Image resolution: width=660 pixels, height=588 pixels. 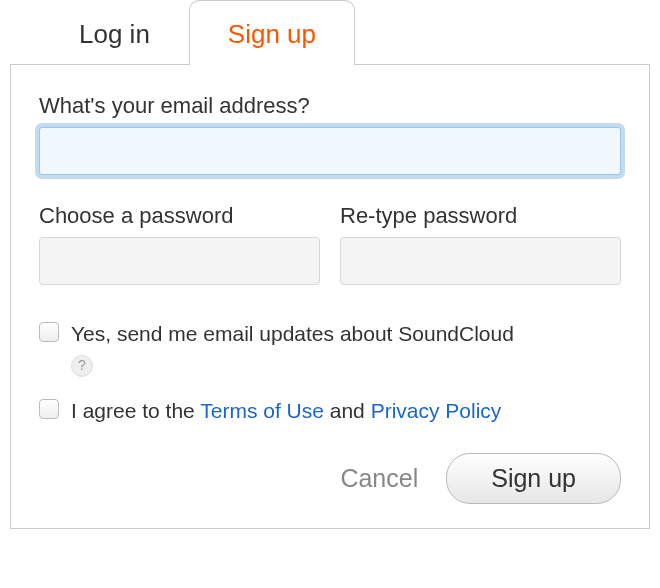 What do you see at coordinates (272, 32) in the screenshot?
I see `tab-signup: Sign up` at bounding box center [272, 32].